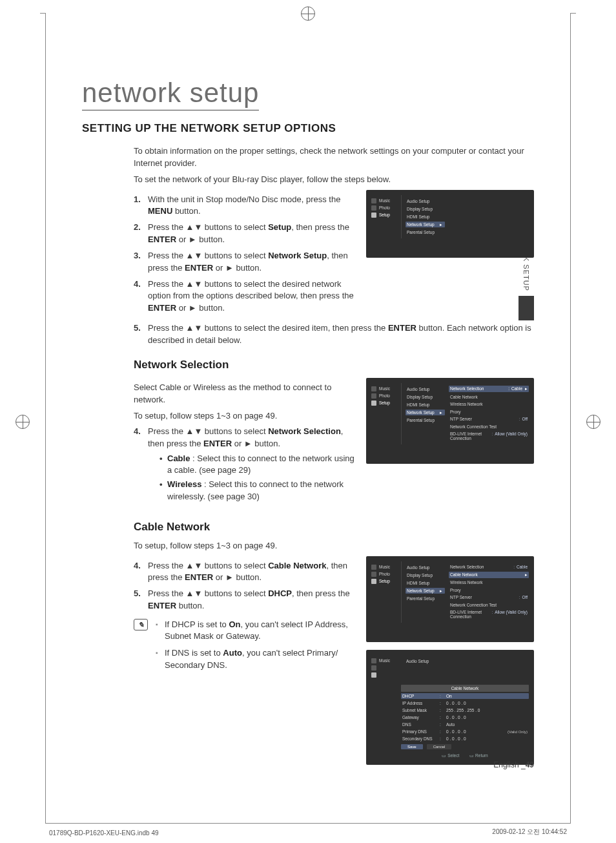 The image size is (616, 843). What do you see at coordinates (439, 747) in the screenshot?
I see `cancel-button: Cancel` at bounding box center [439, 747].